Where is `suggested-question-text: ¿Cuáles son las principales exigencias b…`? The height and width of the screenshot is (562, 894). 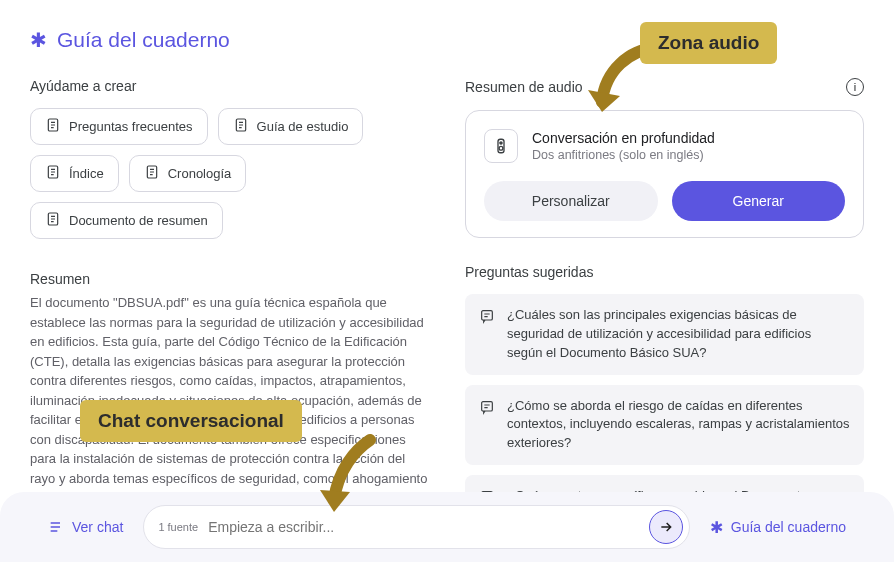 suggested-question-text: ¿Cuáles son las principales exigencias b… is located at coordinates (678, 334).